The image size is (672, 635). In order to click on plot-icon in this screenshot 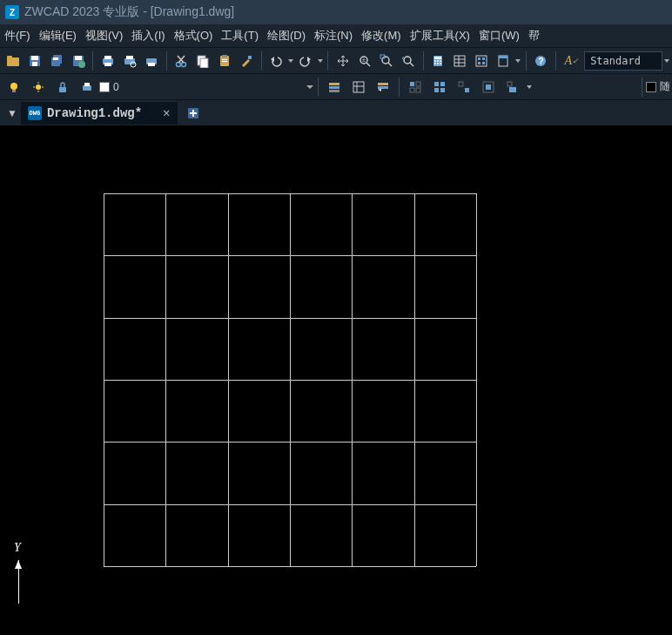, I will do `click(151, 61)`.